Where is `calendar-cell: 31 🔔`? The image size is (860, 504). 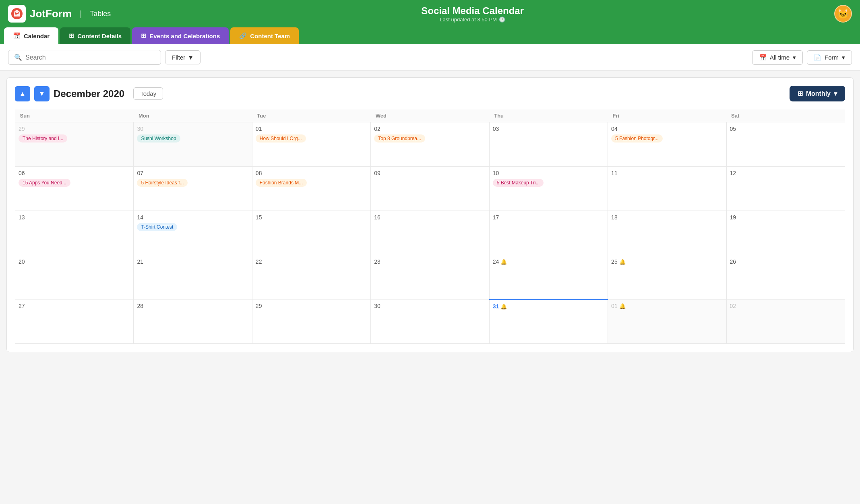
calendar-cell: 31 🔔 is located at coordinates (548, 322).